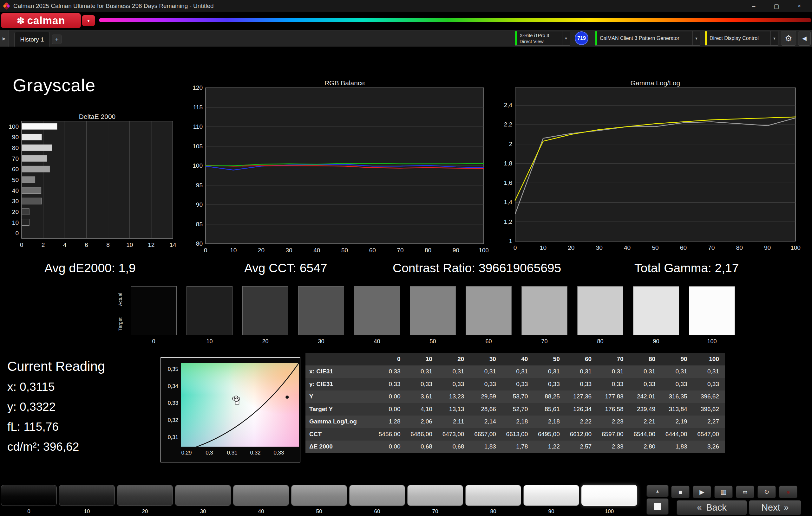 The height and width of the screenshot is (516, 812). I want to click on chevrons-left-icon: «, so click(699, 508).